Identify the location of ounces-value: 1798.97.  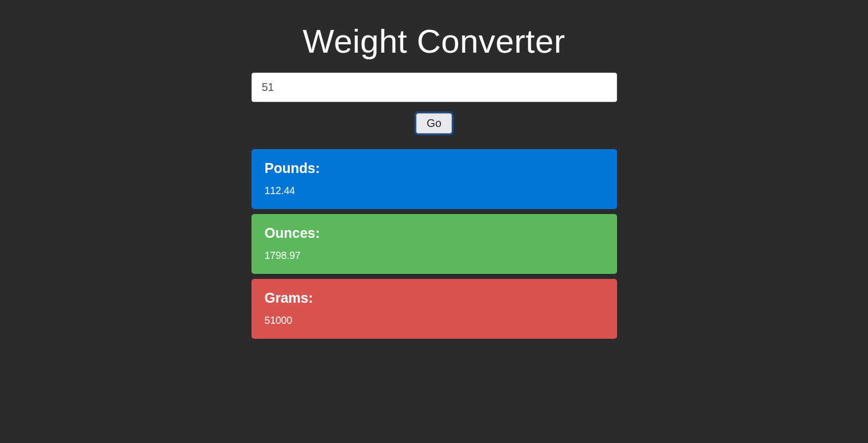
(434, 256).